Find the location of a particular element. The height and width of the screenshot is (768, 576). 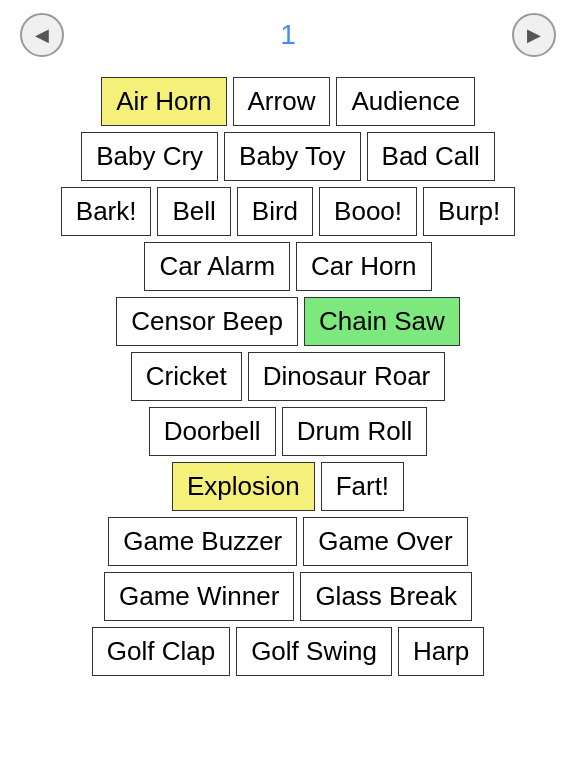

sound-button: Golf Clap is located at coordinates (161, 652).